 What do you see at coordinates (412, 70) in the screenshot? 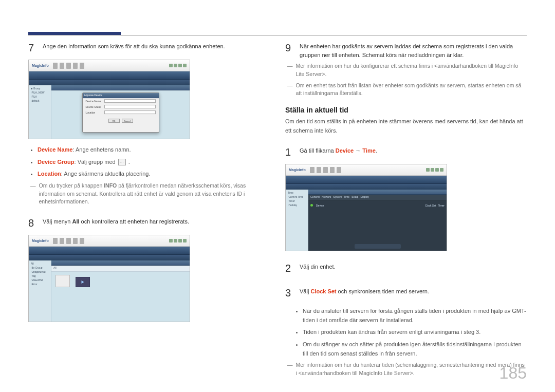
I see `note-body: Mer information om hur du konfigurerar e…` at bounding box center [412, 70].